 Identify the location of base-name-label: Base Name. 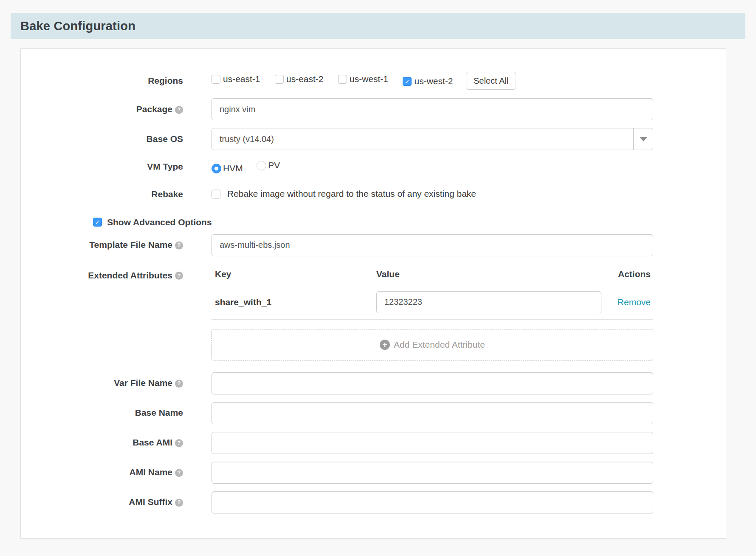
(116, 413).